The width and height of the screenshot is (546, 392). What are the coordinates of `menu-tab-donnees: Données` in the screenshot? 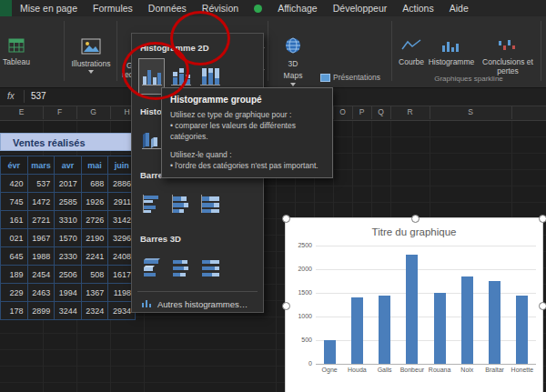 It's located at (167, 8).